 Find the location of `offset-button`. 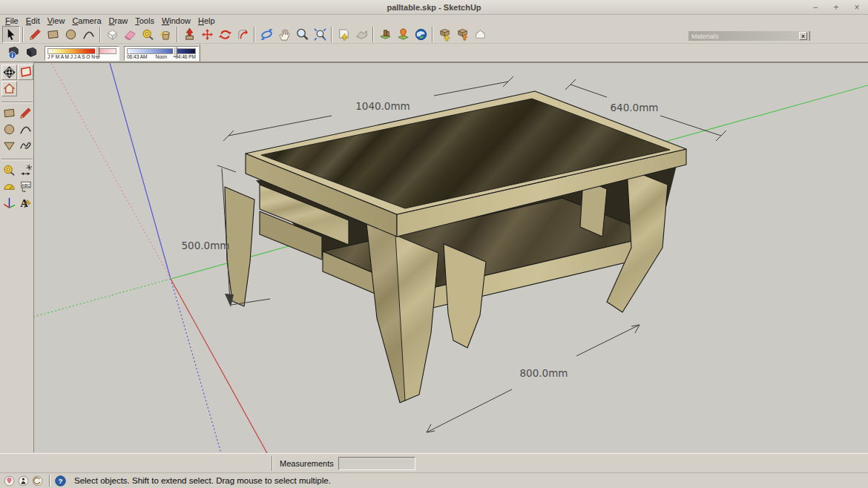

offset-button is located at coordinates (243, 34).